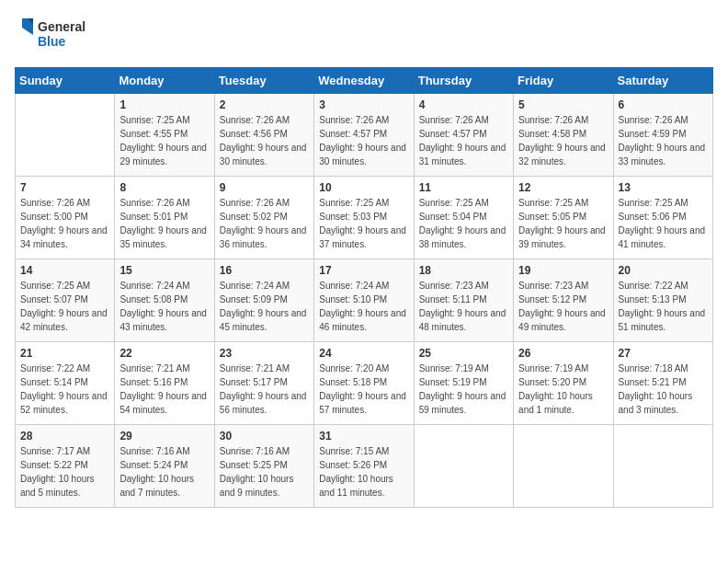 This screenshot has height=563, width=728. Describe the element at coordinates (364, 301) in the screenshot. I see `calendar-cell: 17Sunrise: 7:24 AMSunset: 5:10 PMDayligh…` at that location.